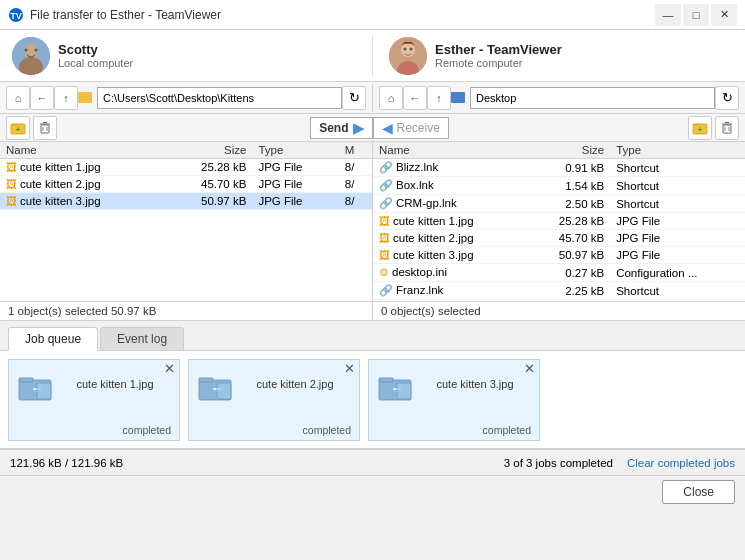 Image resolution: width=745 pixels, height=560 pixels. I want to click on tabs-bar: Job queue Event log, so click(372, 336).